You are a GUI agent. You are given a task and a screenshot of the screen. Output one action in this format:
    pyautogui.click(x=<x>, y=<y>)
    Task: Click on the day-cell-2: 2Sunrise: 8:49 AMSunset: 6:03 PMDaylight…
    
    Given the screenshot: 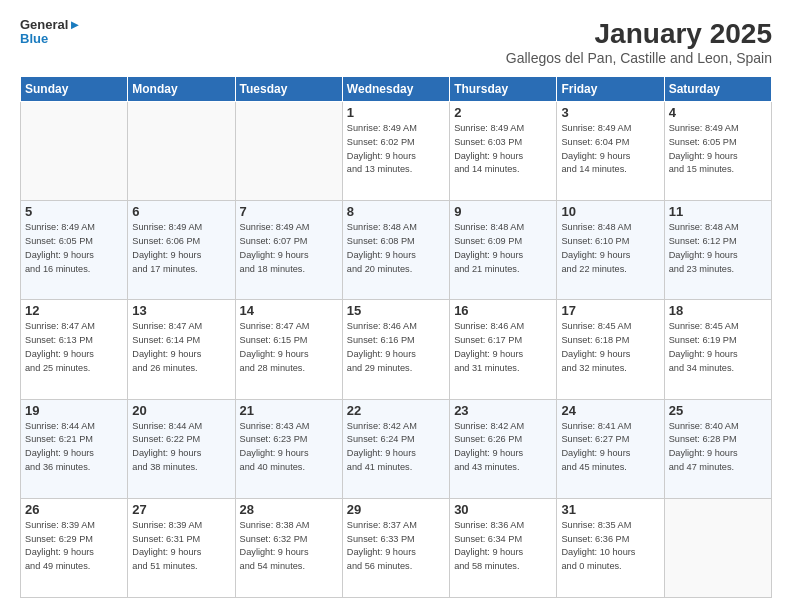 What is the action you would take?
    pyautogui.click(x=504, y=152)
    